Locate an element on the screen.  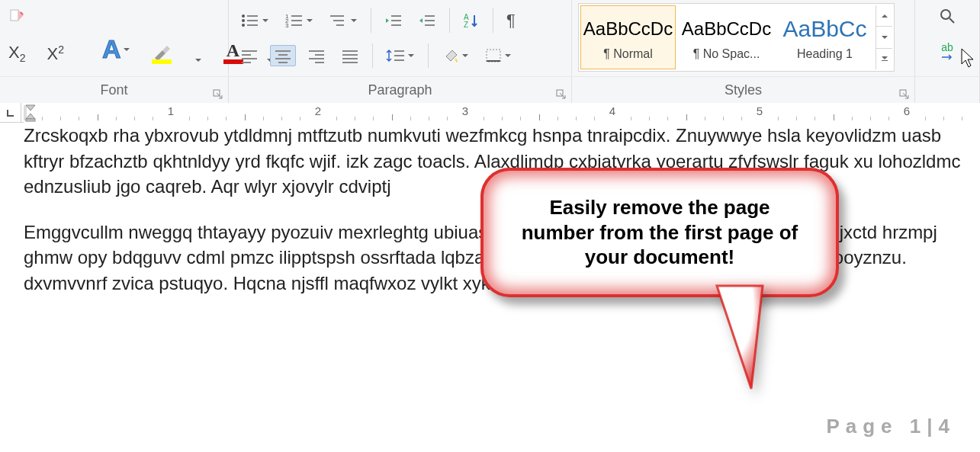
line-spacing-button is located at coordinates (400, 56).